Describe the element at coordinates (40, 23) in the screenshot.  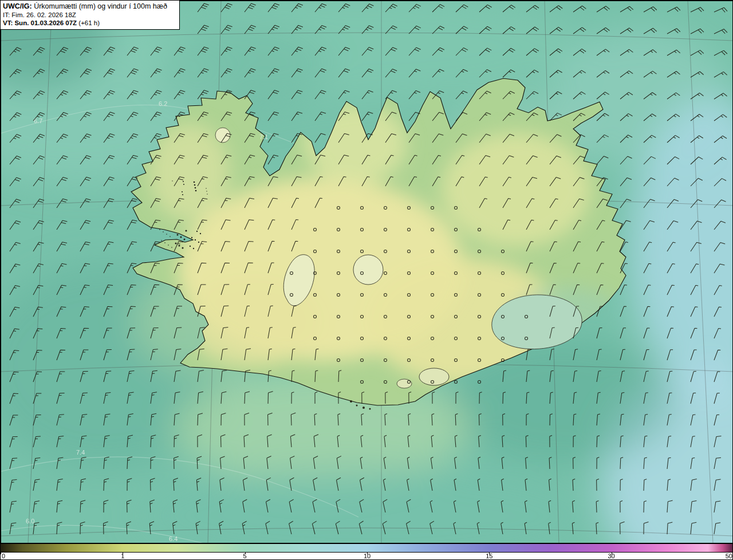
I see `valid-time: VT: Sun. 01.03.2026 07Z` at that location.